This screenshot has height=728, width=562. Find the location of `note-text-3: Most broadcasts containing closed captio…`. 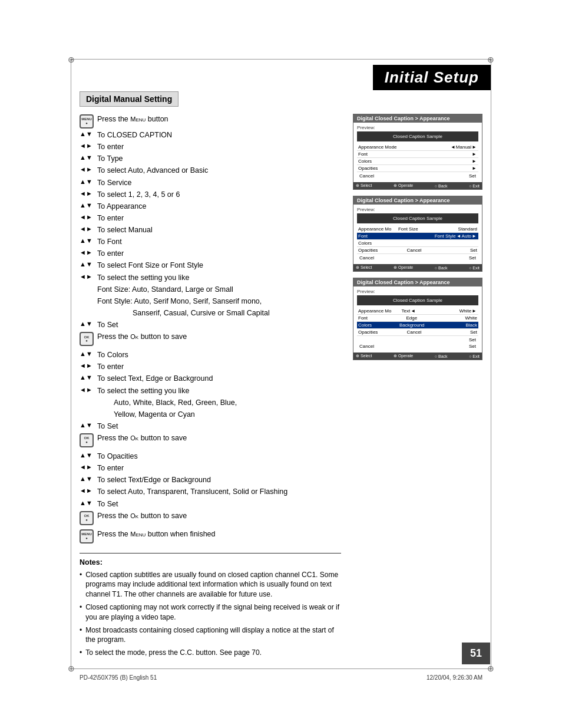

note-text-3: Most broadcasts containing closed captio… is located at coordinates (213, 635).